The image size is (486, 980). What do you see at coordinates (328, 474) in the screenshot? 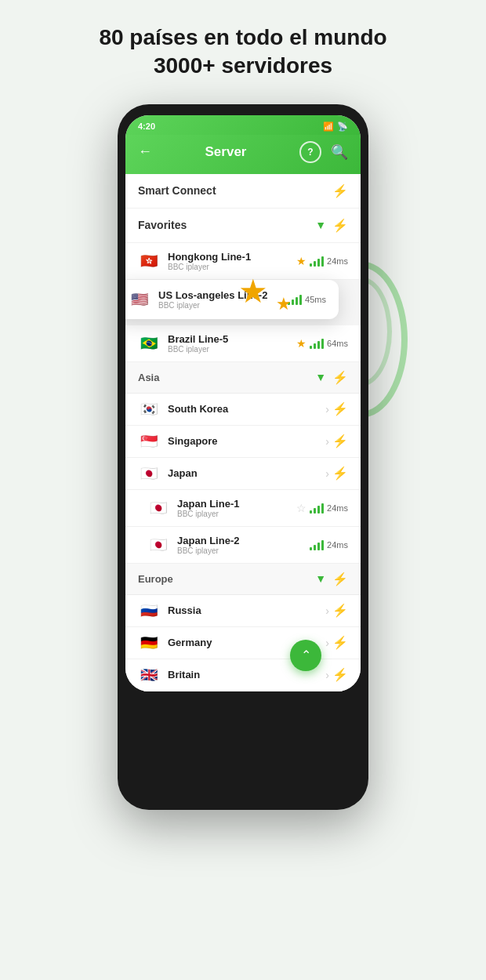
I see `jp-chevron: ›` at bounding box center [328, 474].